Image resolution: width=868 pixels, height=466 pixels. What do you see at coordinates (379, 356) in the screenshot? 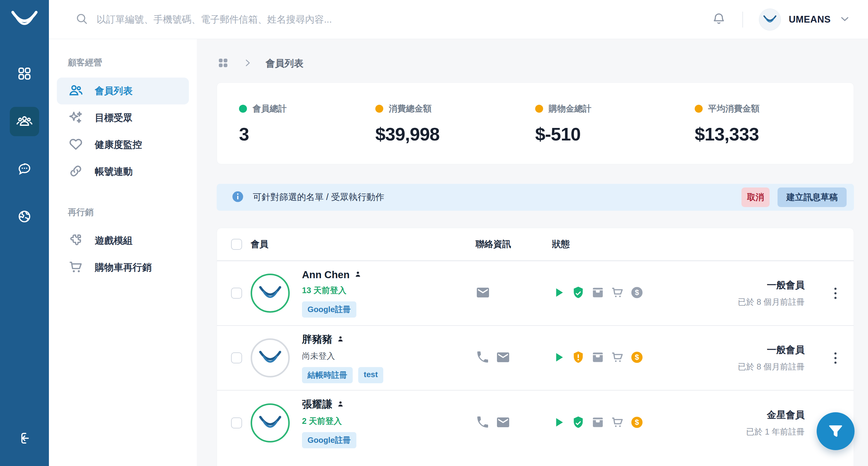
I see `last-login: 尚未登入` at bounding box center [379, 356].